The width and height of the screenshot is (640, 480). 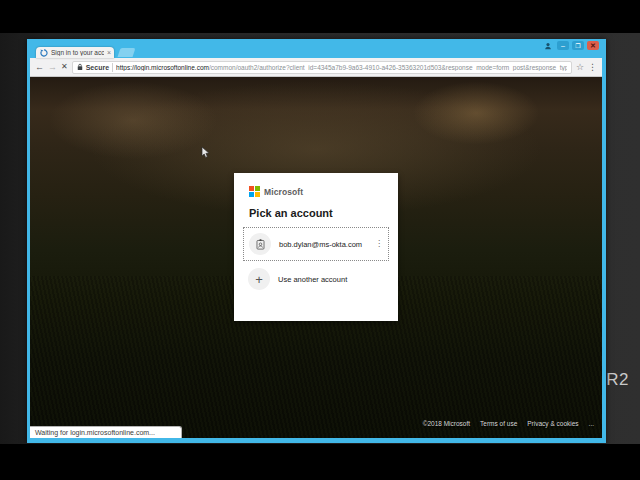 What do you see at coordinates (127, 52) in the screenshot?
I see `new-tab-button` at bounding box center [127, 52].